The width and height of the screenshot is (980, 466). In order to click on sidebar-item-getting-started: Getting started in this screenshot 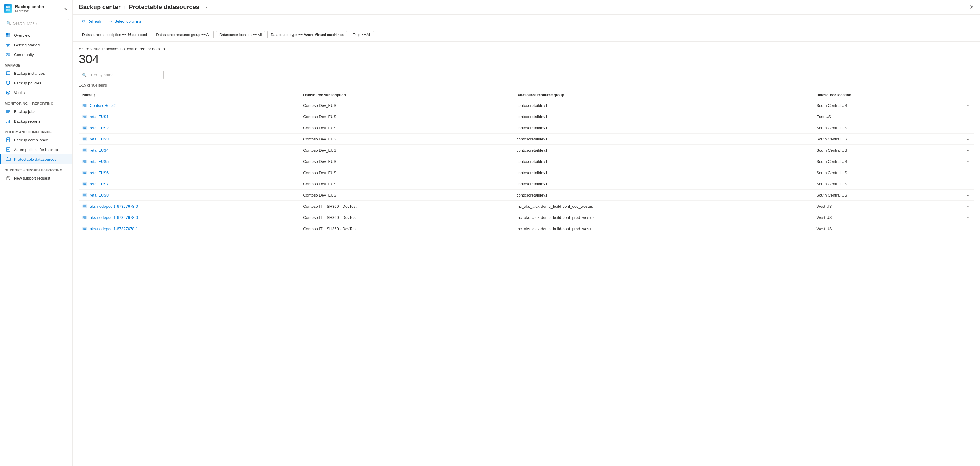, I will do `click(36, 45)`.